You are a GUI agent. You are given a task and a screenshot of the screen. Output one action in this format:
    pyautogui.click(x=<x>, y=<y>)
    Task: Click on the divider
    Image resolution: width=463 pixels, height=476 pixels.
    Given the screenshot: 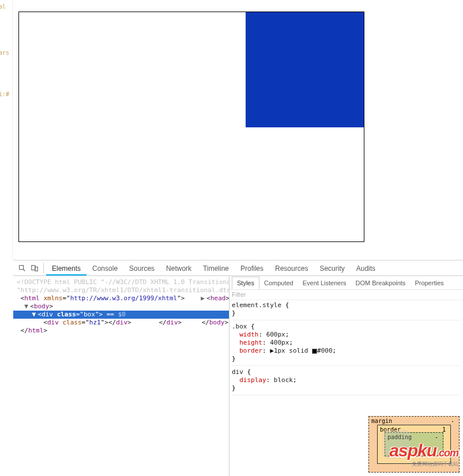 What is the action you would take?
    pyautogui.click(x=44, y=268)
    